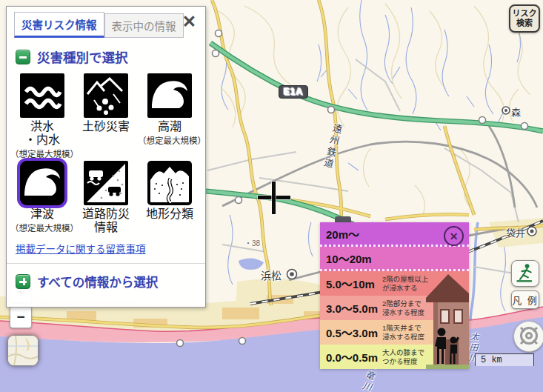  Describe the element at coordinates (170, 96) in the screenshot. I see `storm-surge-icon` at that location.